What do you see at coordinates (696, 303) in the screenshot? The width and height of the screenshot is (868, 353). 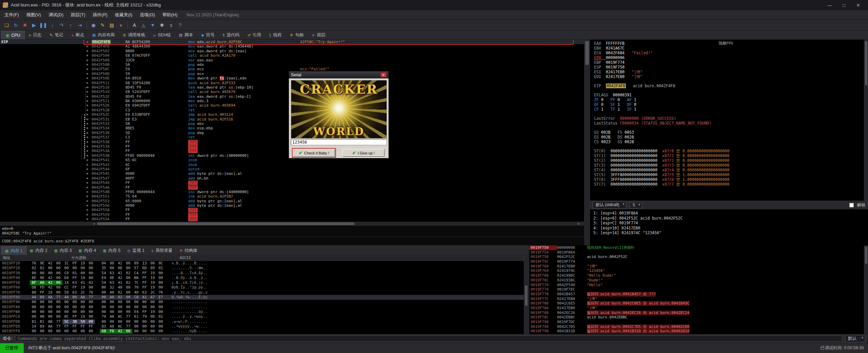 I see `stack-row: 0019F7800042C6E5返回到 acid burn.0042C6E5 自…` at bounding box center [696, 303].